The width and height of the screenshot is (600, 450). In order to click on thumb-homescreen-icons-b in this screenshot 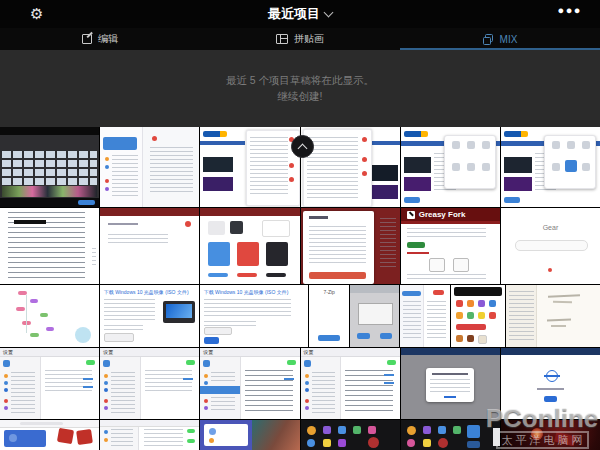, I will do `click(450, 435)`.